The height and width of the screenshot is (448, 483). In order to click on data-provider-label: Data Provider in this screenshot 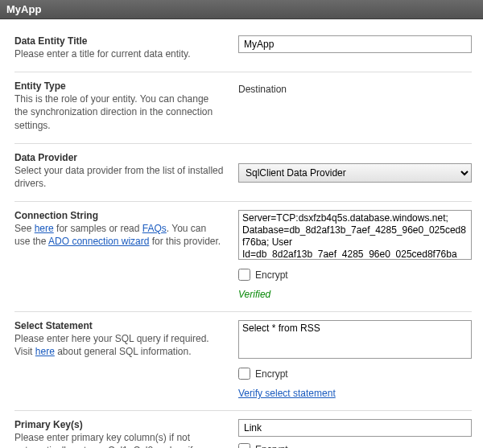, I will do `click(119, 158)`.